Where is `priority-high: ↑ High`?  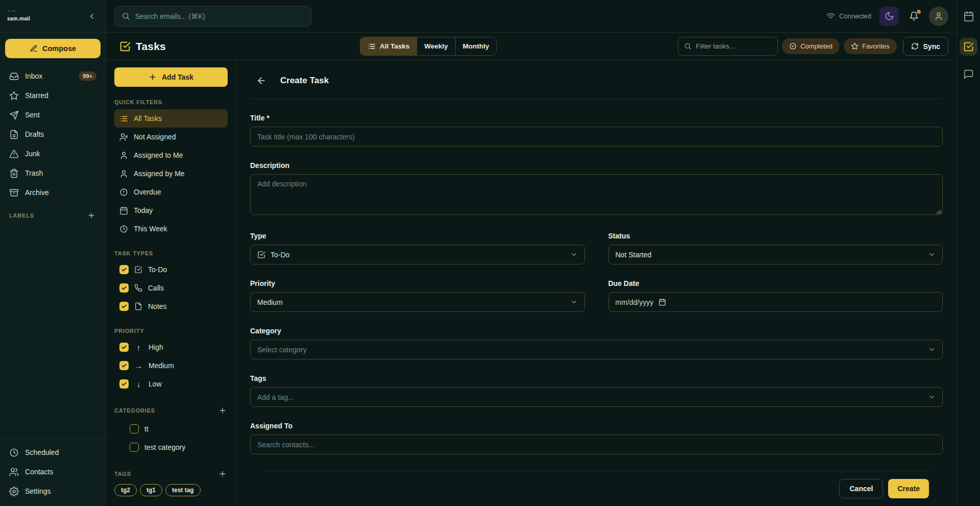 priority-high: ↑ High is located at coordinates (171, 347).